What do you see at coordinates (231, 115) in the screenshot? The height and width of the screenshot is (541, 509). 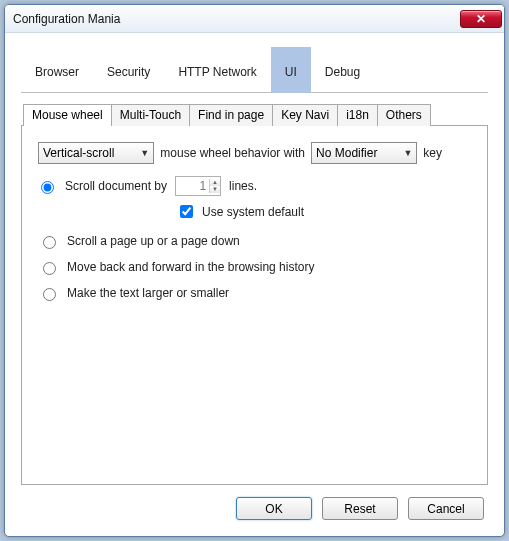 I see `subtab-label: Find in page` at bounding box center [231, 115].